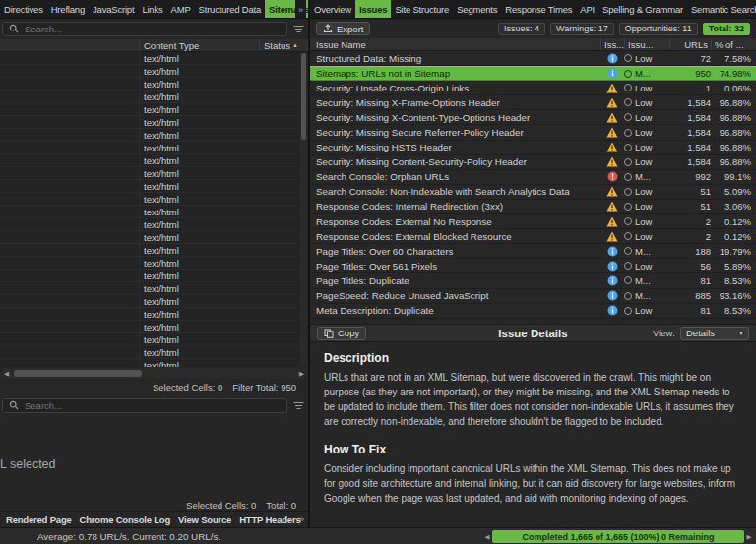 The width and height of the screenshot is (756, 544). I want to click on tab-overflow-chevron-icon: », so click(301, 10).